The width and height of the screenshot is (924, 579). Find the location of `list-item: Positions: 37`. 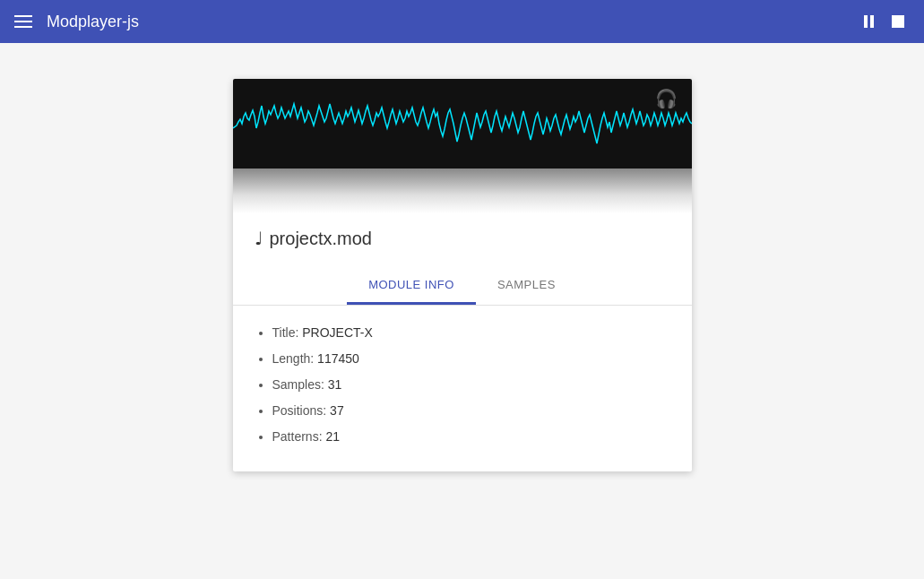

list-item: Positions: 37 is located at coordinates (471, 410).